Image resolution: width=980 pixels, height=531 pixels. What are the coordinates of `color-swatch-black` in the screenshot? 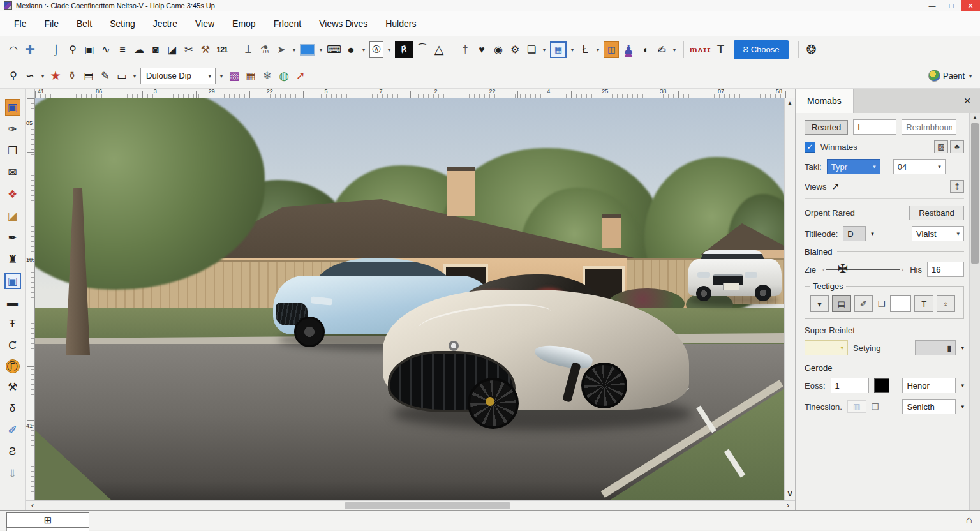 It's located at (882, 385).